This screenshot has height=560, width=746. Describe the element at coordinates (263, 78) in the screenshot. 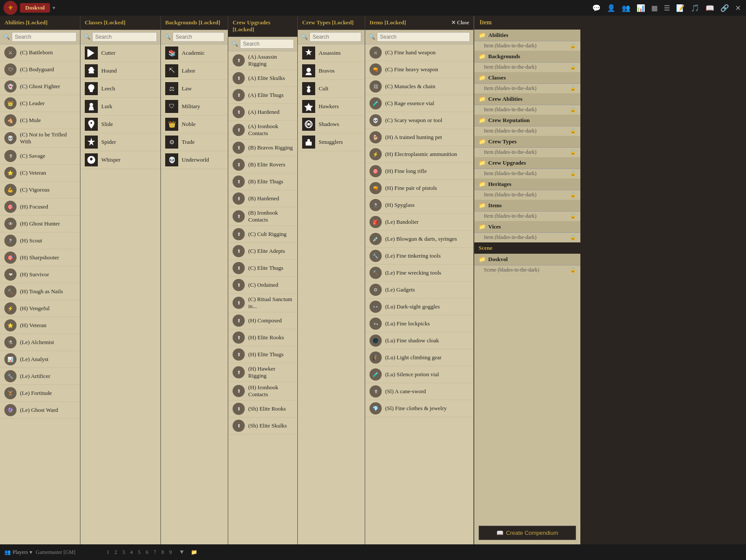

I see `list-item: ⬆ (A) Elite Skulks` at that location.